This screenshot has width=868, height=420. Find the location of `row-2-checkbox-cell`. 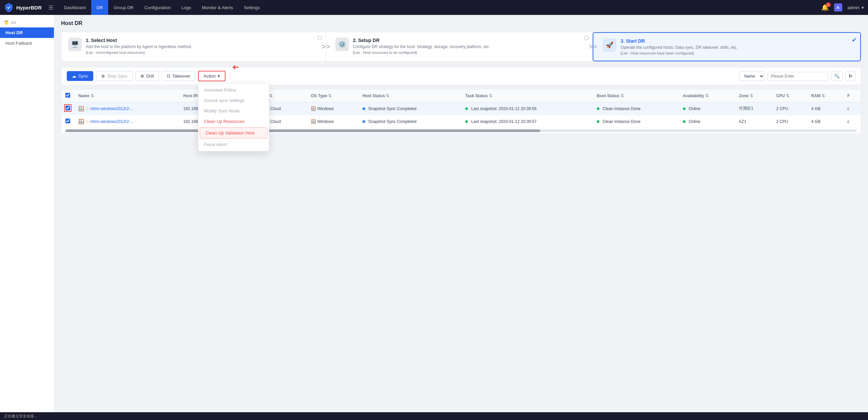

row-2-checkbox-cell is located at coordinates (68, 122).